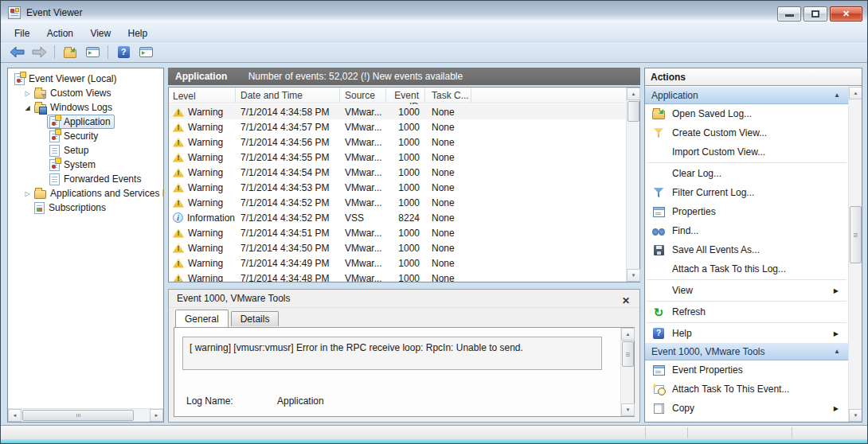  Describe the element at coordinates (86, 79) in the screenshot. I see `tree-item-event-viewer-local: Event Viewer (Local)` at that location.